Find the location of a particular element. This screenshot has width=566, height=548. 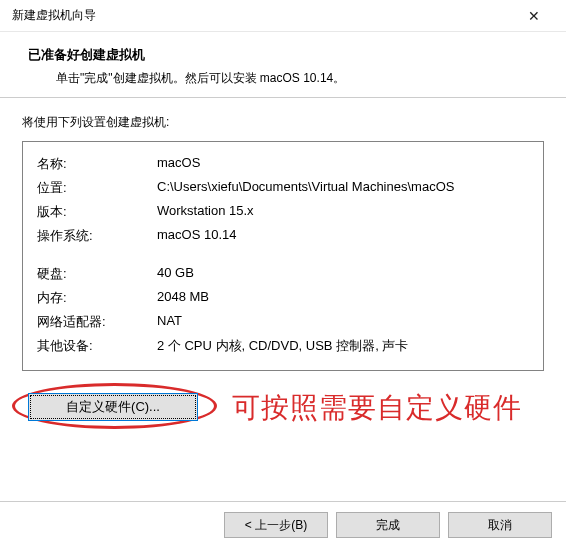

label-name: 名称: is located at coordinates (97, 164).